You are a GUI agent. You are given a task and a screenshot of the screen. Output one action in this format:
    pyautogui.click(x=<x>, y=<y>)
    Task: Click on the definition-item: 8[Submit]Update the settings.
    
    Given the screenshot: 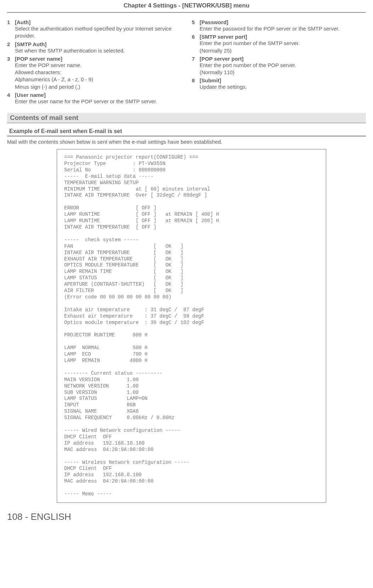 What is the action you would take?
    pyautogui.click(x=279, y=84)
    